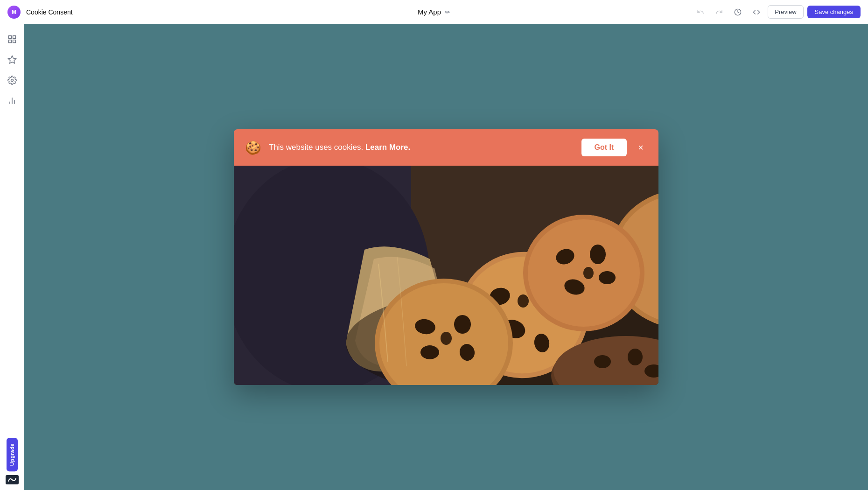  What do you see at coordinates (253, 147) in the screenshot?
I see `cookie-banner-icon: 🍪` at bounding box center [253, 147].